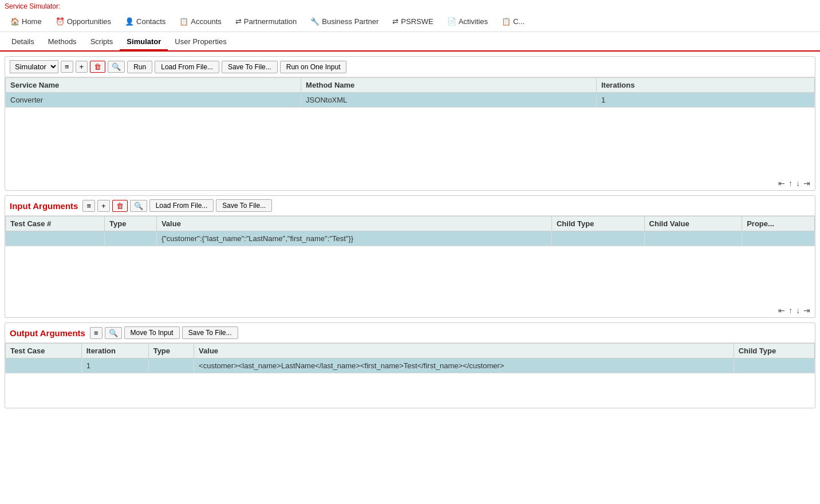 This screenshot has height=504, width=820. I want to click on table-row: 1 <customer><last_name>LastName</last_na…, so click(410, 366).